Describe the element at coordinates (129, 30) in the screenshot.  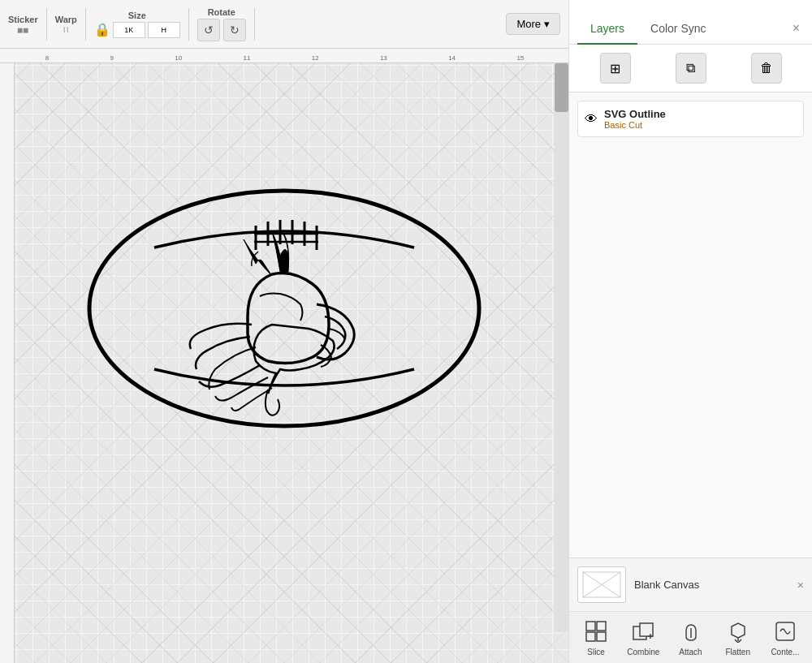
I see `width-input` at that location.